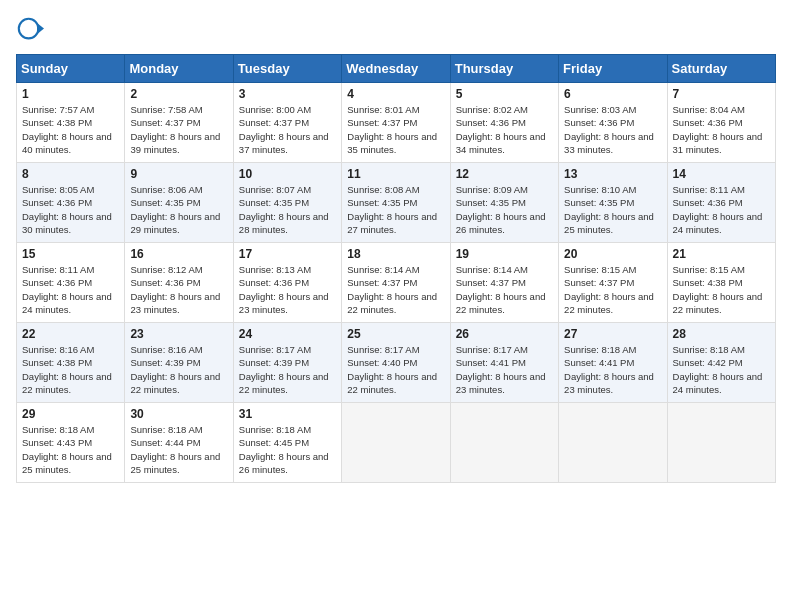  What do you see at coordinates (396, 69) in the screenshot?
I see `weekday-header-wednesday: Wednesday` at bounding box center [396, 69].